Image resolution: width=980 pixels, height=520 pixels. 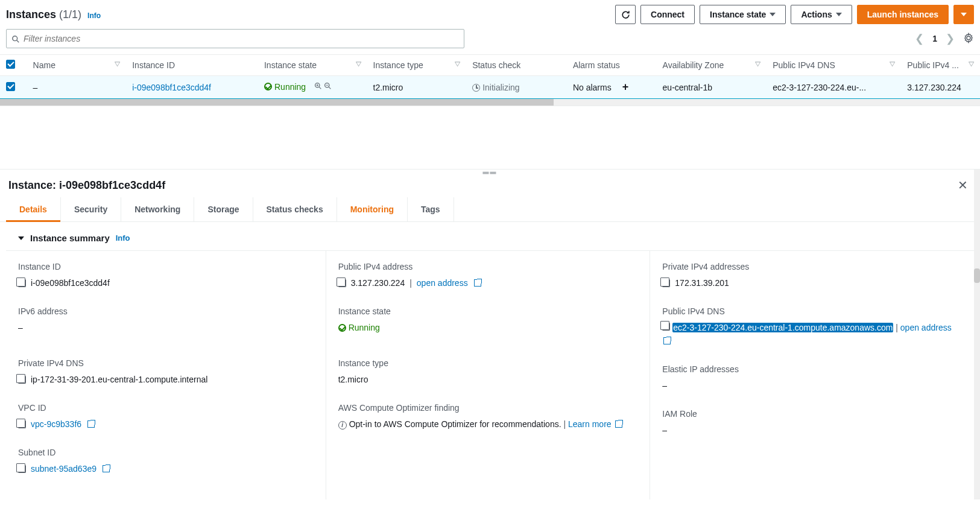 I want to click on value-private-ipv4: 172.31.39.201, so click(x=702, y=283).